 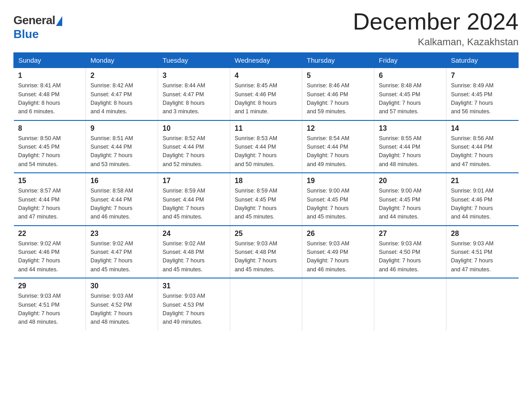 What do you see at coordinates (266, 29) in the screenshot?
I see `page-header: General Blue December 2024 Kalkaman, Kaz…` at bounding box center [266, 29].